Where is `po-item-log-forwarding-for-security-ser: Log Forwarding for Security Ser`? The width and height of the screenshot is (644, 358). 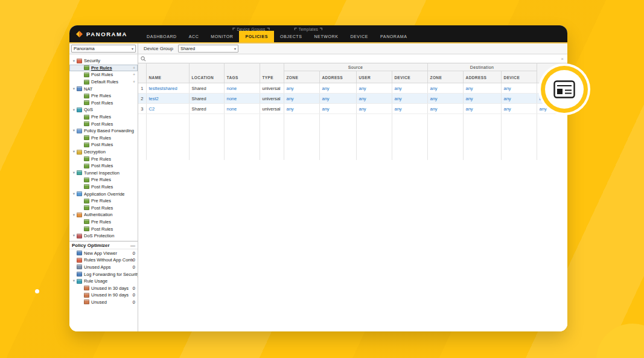
po-item-log-forwarding-for-security-ser: Log Forwarding for Security Ser is located at coordinates (104, 274).